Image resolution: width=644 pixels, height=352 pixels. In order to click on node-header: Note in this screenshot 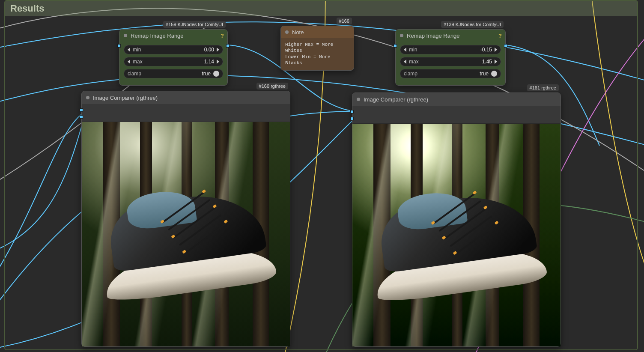, I will do `click(317, 32)`.